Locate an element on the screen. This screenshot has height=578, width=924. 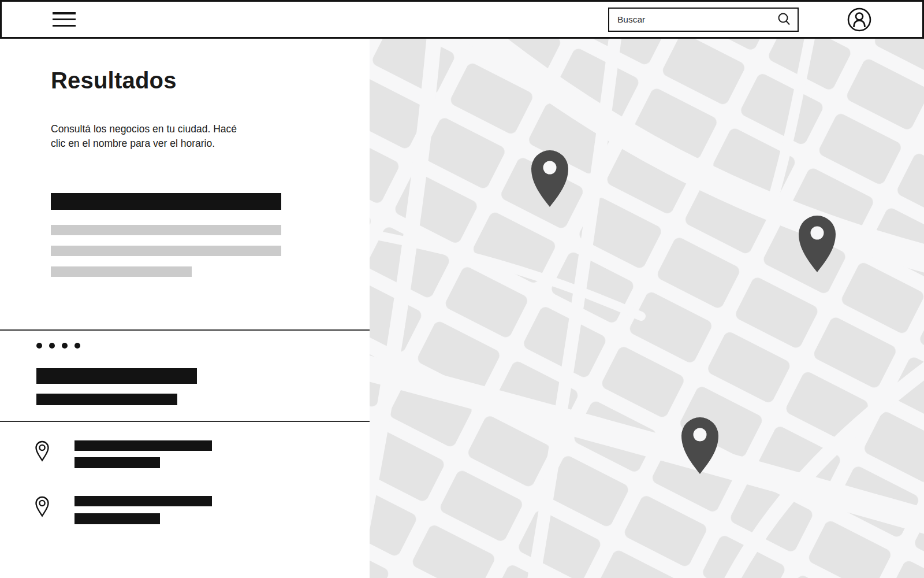
description-line: clic en el nombre para ver el horario. is located at coordinates (133, 143).